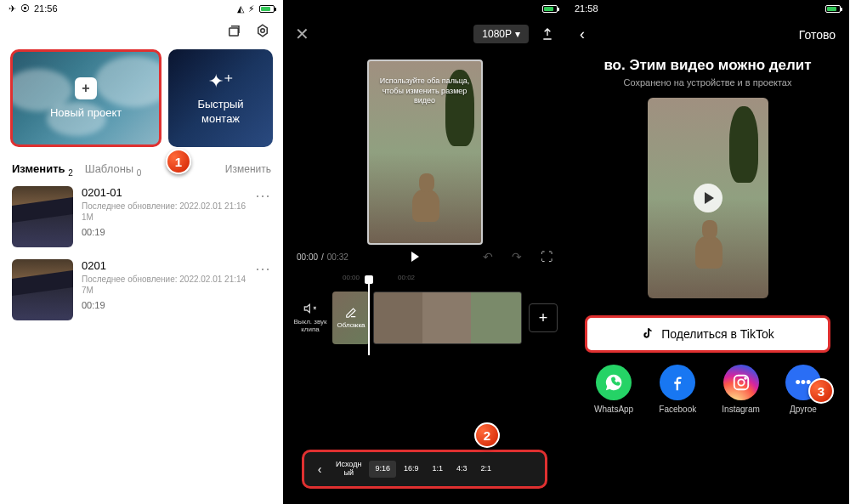 The height and width of the screenshot is (504, 850). I want to click on edit-action: Изменить, so click(248, 169).